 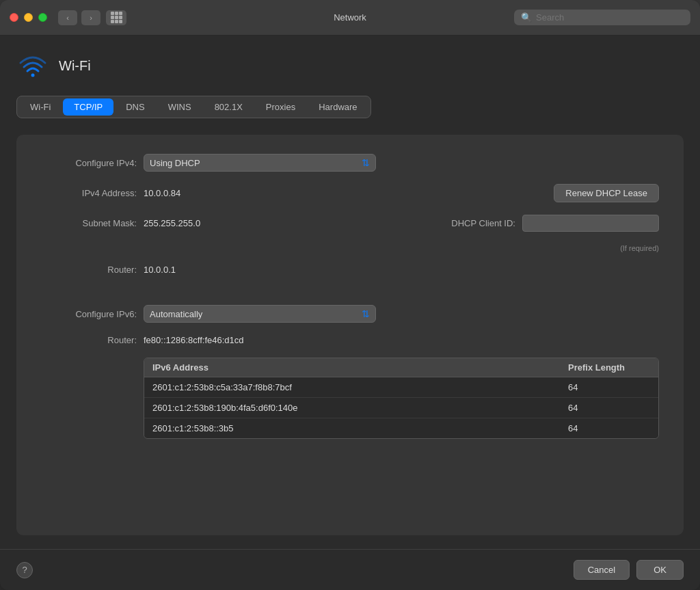 I want to click on ipv4-address-label: IPv4 Address:, so click(x=89, y=193).